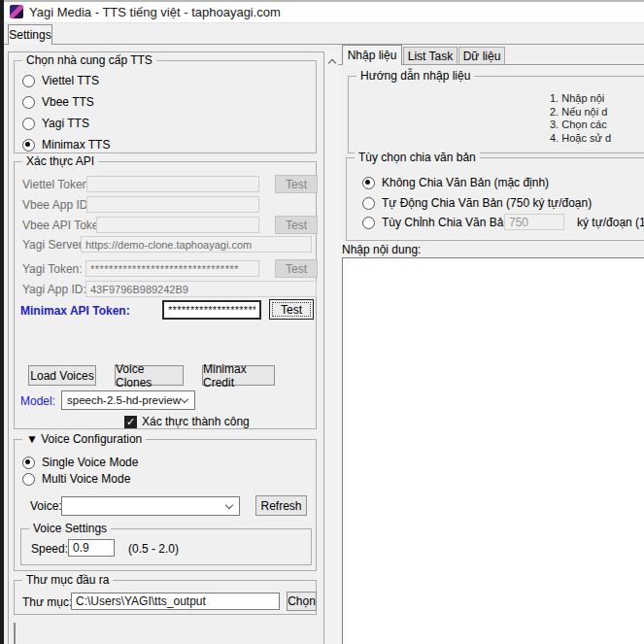  I want to click on minimax-api-token-test-button: Test, so click(291, 309).